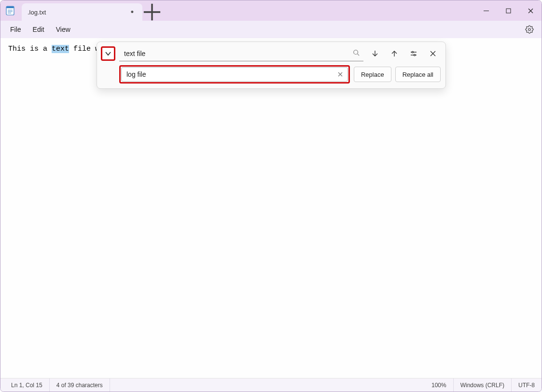 Image resolution: width=542 pixels, height=392 pixels. What do you see at coordinates (25, 385) in the screenshot?
I see `status-position: Ln 1, Col 15` at bounding box center [25, 385].